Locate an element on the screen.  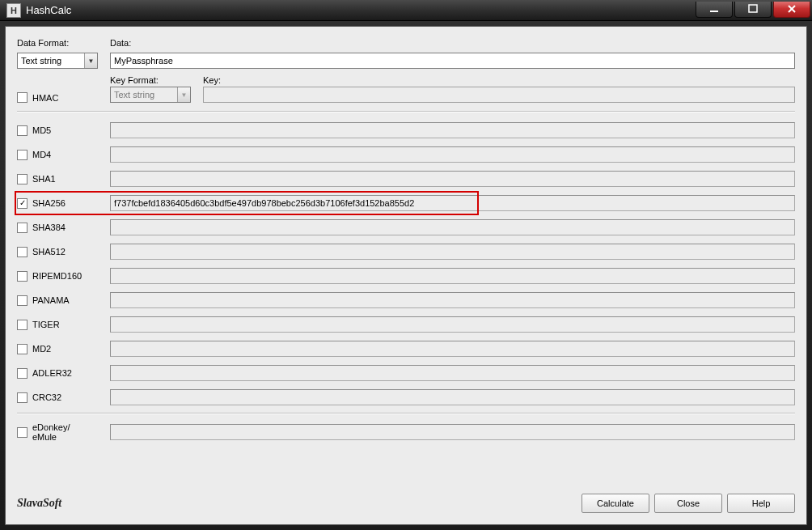
separator is located at coordinates (406, 413).